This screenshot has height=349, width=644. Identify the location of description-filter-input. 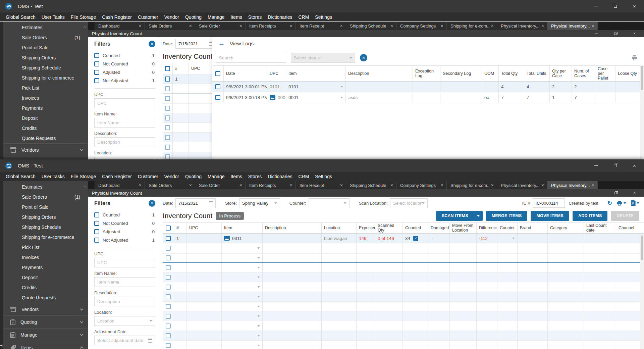
(125, 142).